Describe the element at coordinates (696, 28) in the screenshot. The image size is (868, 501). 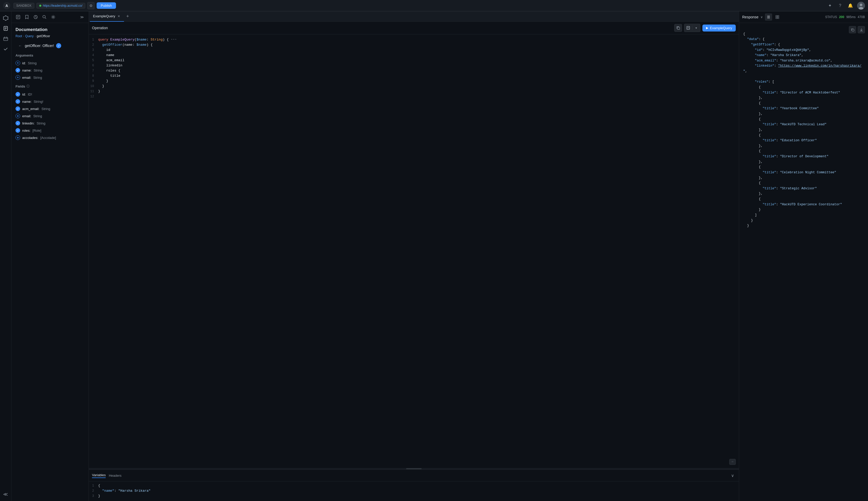
I see `chevron-down-icon: ▼` at that location.